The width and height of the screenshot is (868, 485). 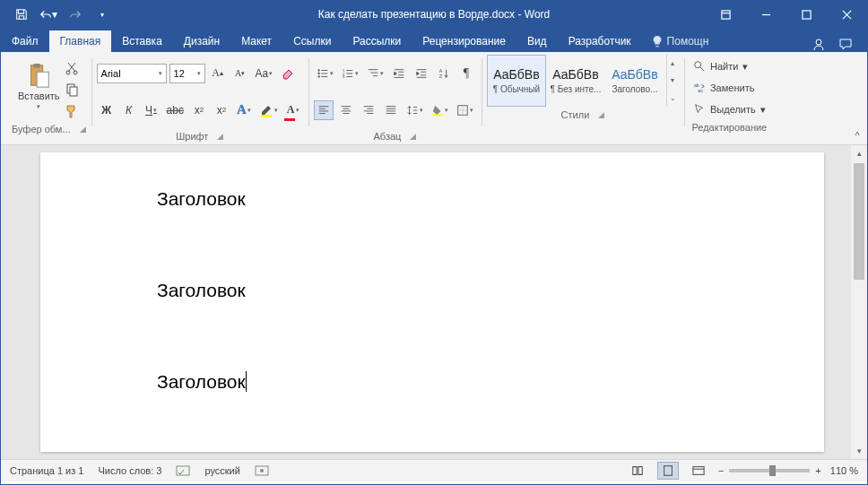 I want to click on style-heading1: АаБбВв Заголово..., so click(x=635, y=81).